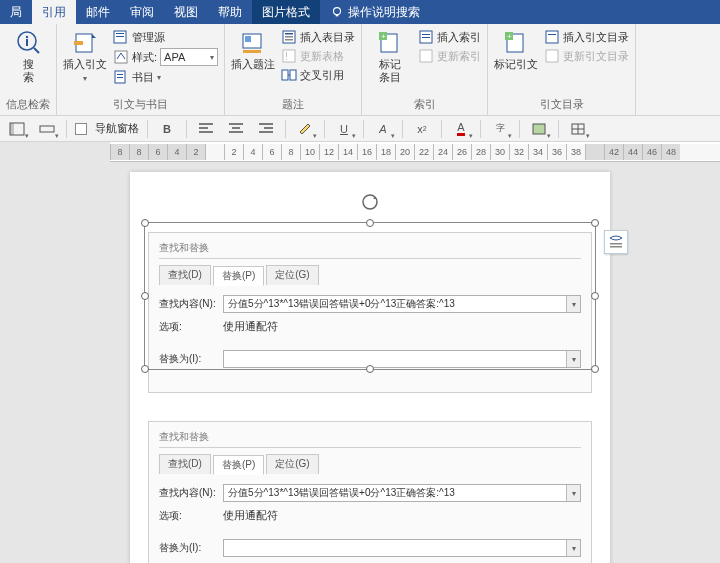 This screenshot has width=720, height=563. Describe the element at coordinates (442, 152) in the screenshot. I see `ruler-tick: 24` at that location.